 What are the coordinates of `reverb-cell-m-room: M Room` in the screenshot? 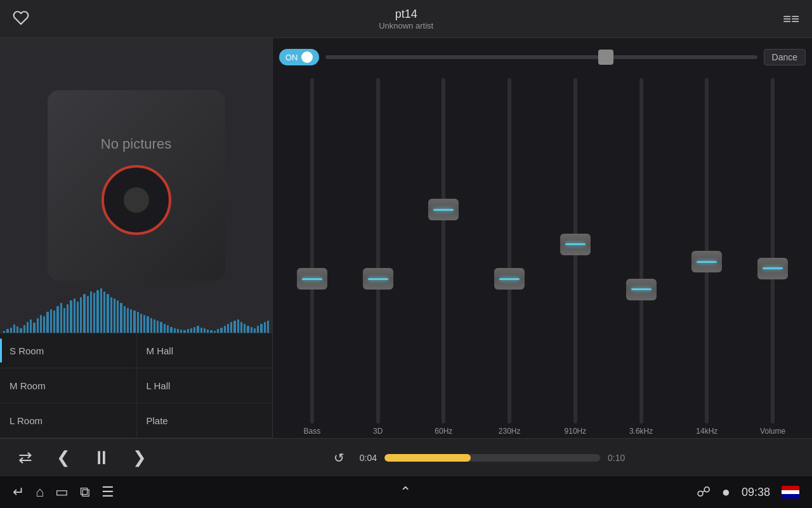 It's located at (69, 386).